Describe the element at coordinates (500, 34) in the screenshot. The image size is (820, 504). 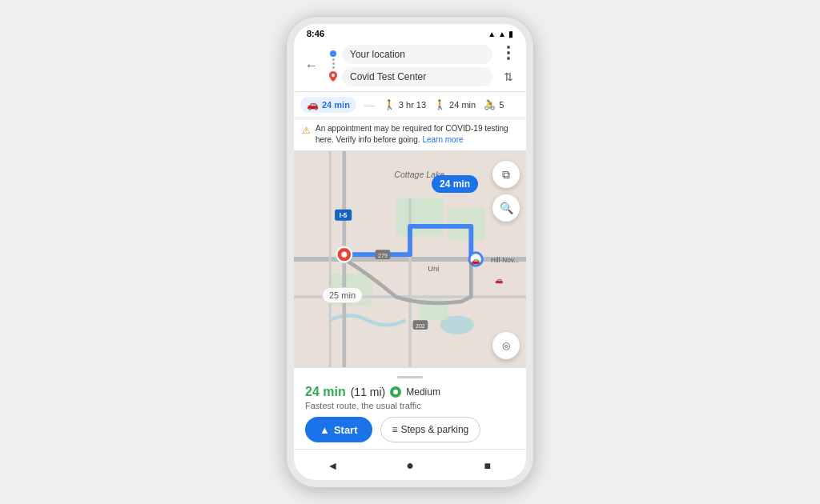
I see `status-icons: ▲ ▲ ▮` at that location.